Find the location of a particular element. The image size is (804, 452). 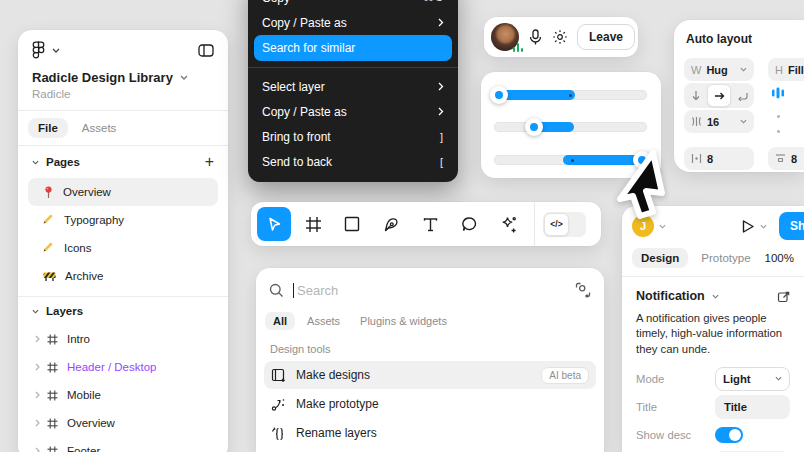

direction-vertical-button is located at coordinates (696, 96).